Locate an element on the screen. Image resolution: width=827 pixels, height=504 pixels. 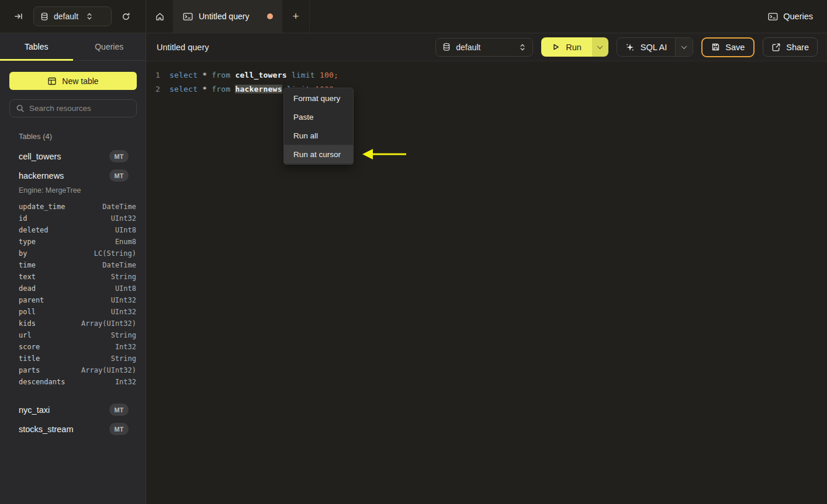
column-row: timeDateTime is located at coordinates (77, 265).